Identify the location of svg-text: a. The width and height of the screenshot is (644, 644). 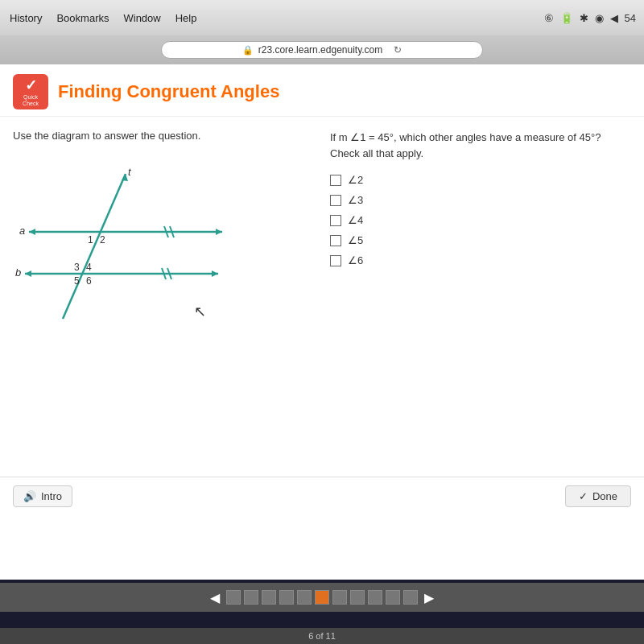
(23, 230).